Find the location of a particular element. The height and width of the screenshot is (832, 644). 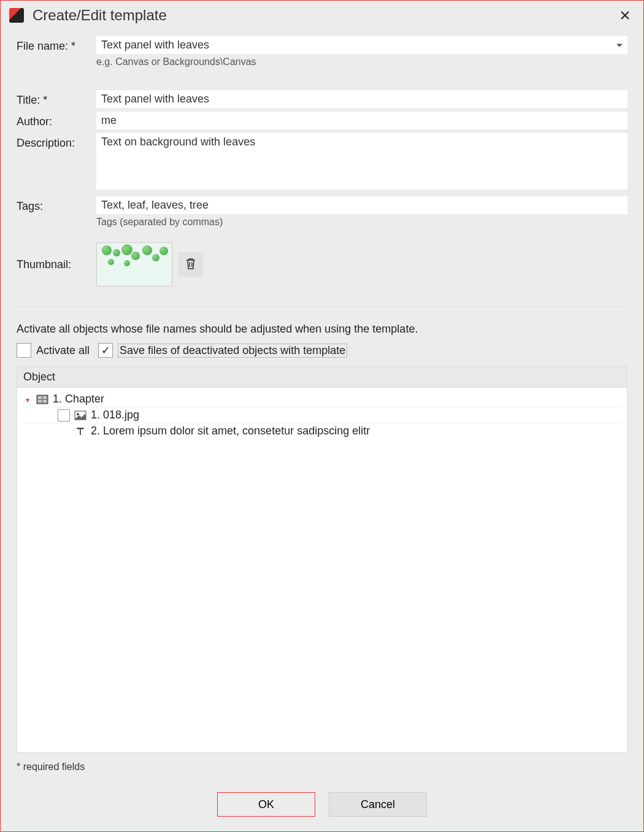

image-icon is located at coordinates (80, 415).